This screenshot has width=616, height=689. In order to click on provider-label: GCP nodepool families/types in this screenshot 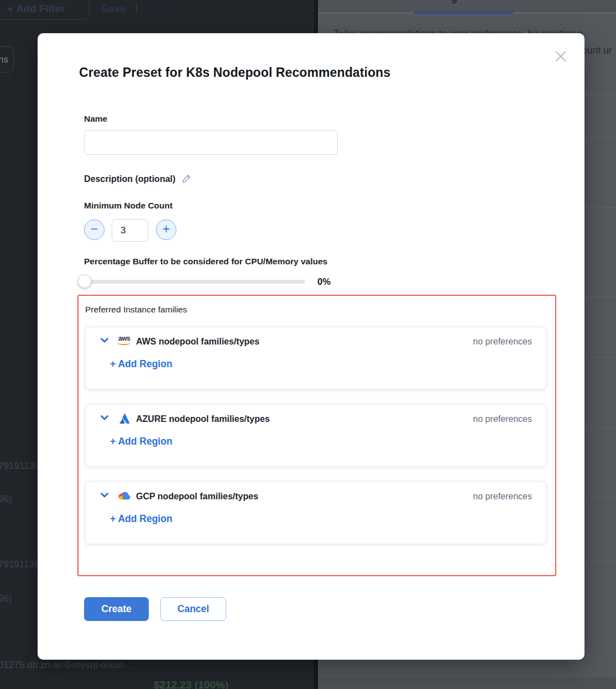, I will do `click(197, 497)`.